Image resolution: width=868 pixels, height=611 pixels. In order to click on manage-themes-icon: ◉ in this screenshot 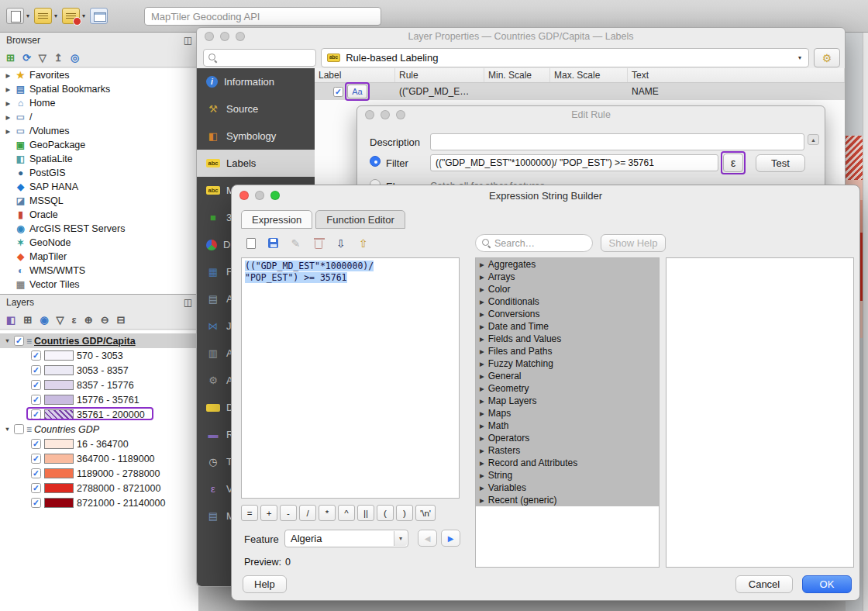, I will do `click(43, 319)`.